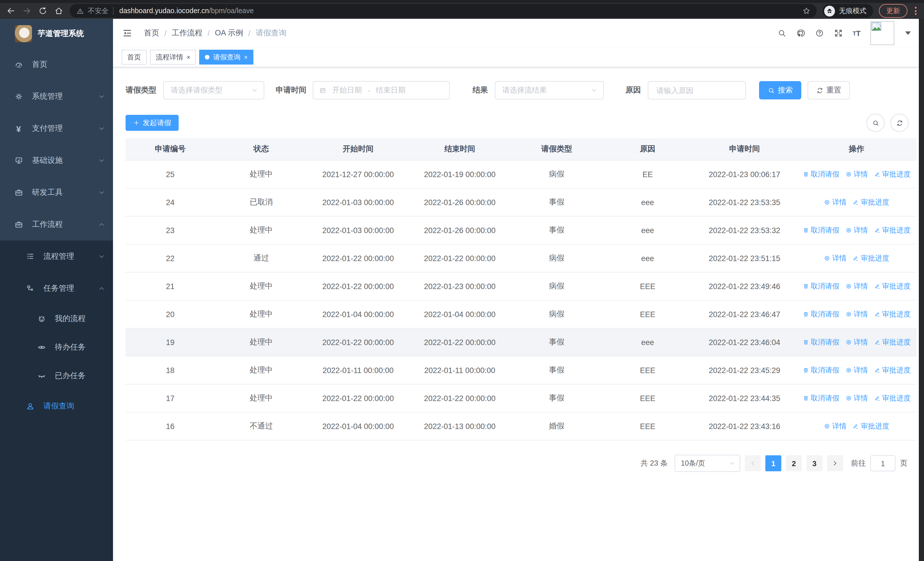  Describe the element at coordinates (732, 463) in the screenshot. I see `chevron-down-icon` at that location.